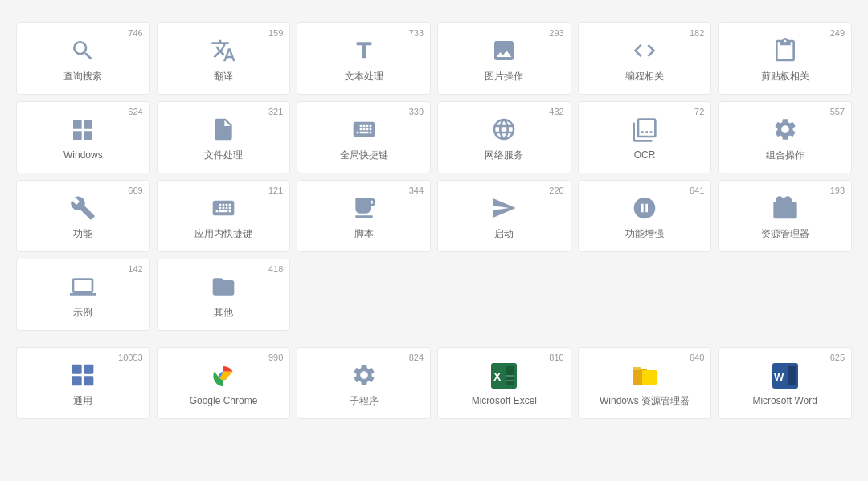  What do you see at coordinates (223, 287) in the screenshot?
I see `card-icon-other` at bounding box center [223, 287].